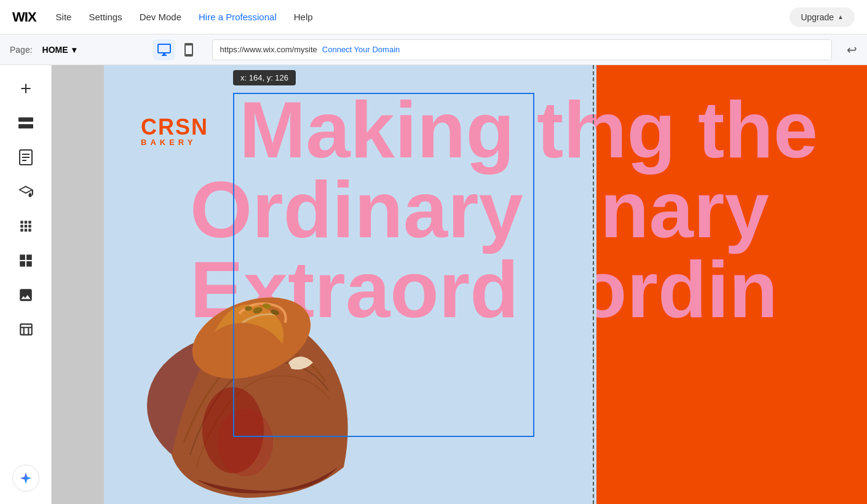 This screenshot has height=504, width=867. Describe the element at coordinates (164, 50) in the screenshot. I see `desktop-icon` at that location.